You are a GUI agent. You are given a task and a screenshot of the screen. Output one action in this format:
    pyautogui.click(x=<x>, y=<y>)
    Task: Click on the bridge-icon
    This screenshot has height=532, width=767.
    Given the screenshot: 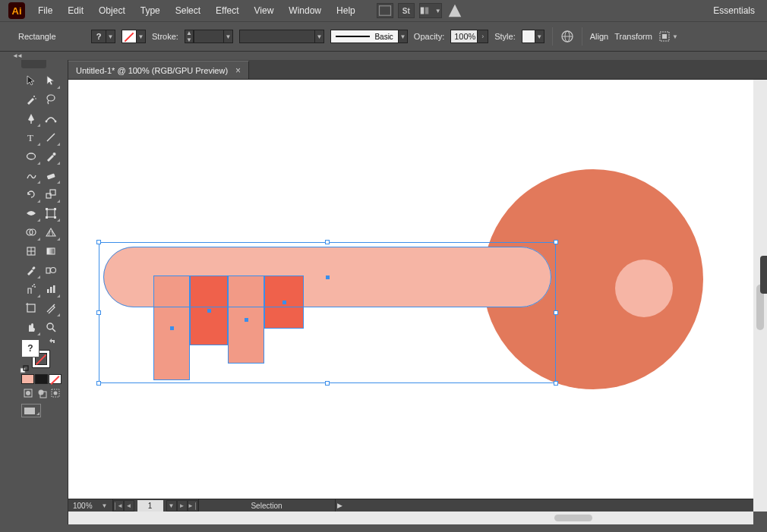 What is the action you would take?
    pyautogui.click(x=385, y=11)
    